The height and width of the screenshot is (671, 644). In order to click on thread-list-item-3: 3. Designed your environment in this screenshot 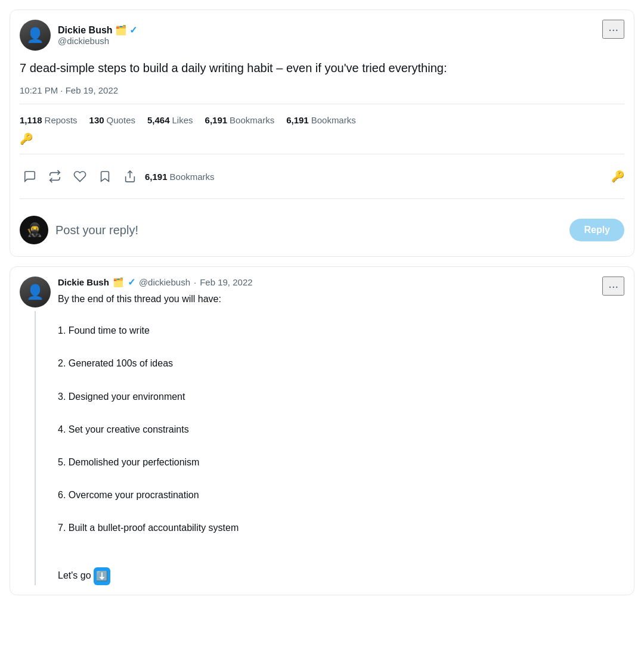, I will do `click(330, 397)`.